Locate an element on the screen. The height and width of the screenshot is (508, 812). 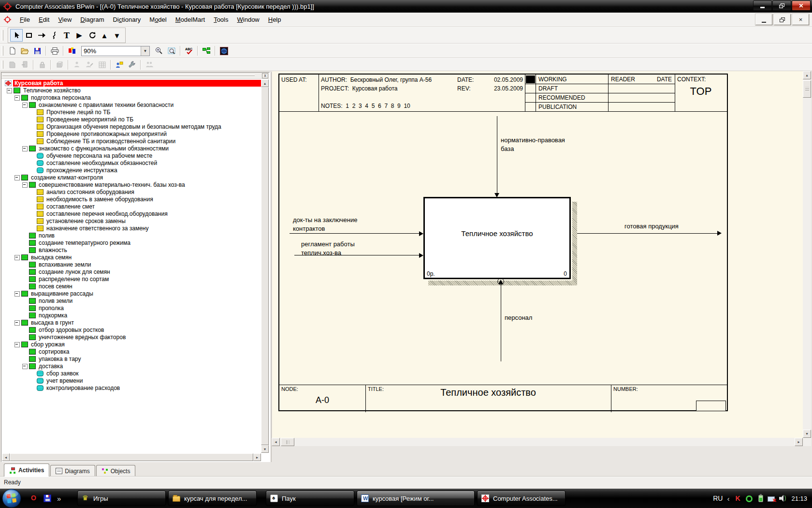
tree-item: создание лунок для семян is located at coordinates (131, 272).